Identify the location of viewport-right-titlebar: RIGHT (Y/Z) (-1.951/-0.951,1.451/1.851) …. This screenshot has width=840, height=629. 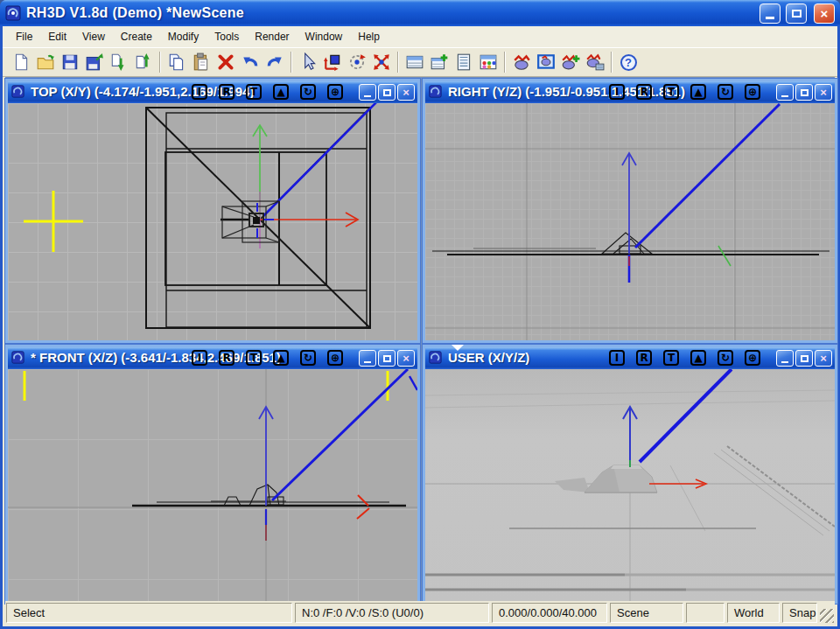
(630, 93).